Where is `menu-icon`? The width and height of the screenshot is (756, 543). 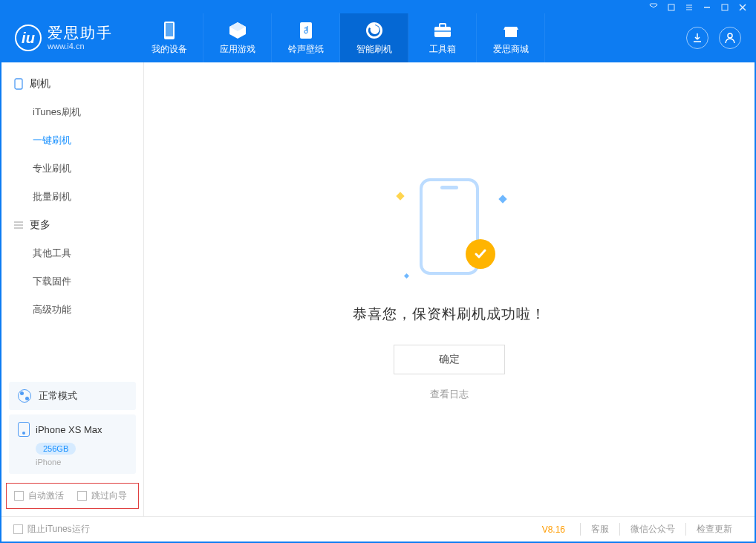
menu-icon is located at coordinates (689, 7).